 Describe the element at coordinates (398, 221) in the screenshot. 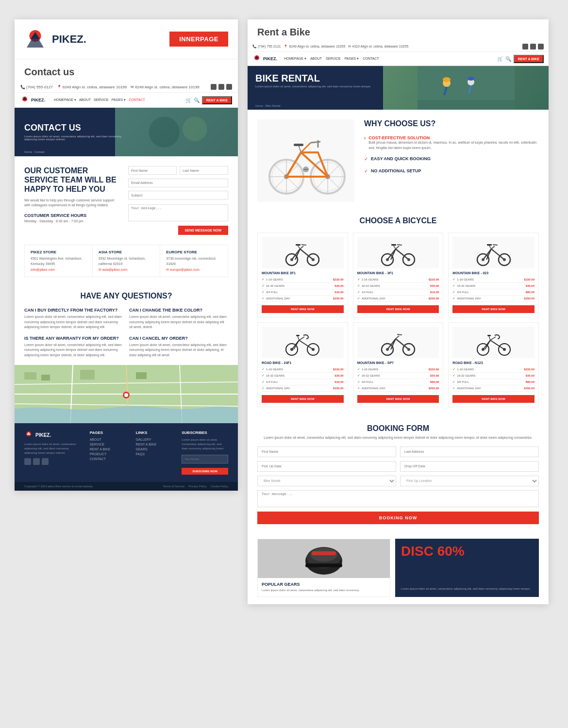

I see `choose-title: CHOOSE A BICYCLE` at that location.